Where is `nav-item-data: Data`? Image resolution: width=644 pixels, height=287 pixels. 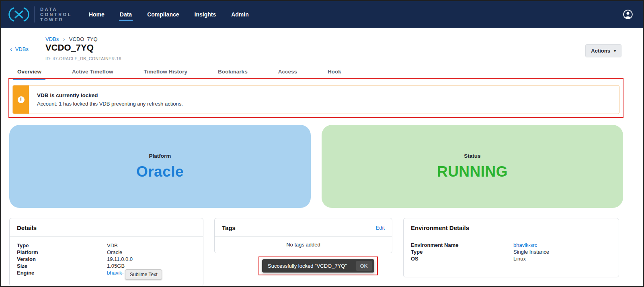
nav-item-data: Data is located at coordinates (126, 14).